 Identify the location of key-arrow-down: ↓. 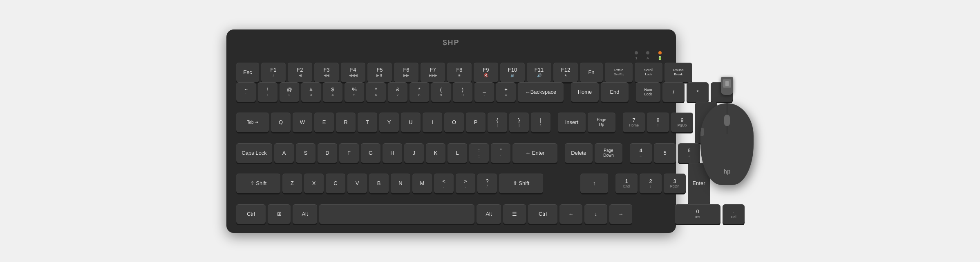
(596, 214).